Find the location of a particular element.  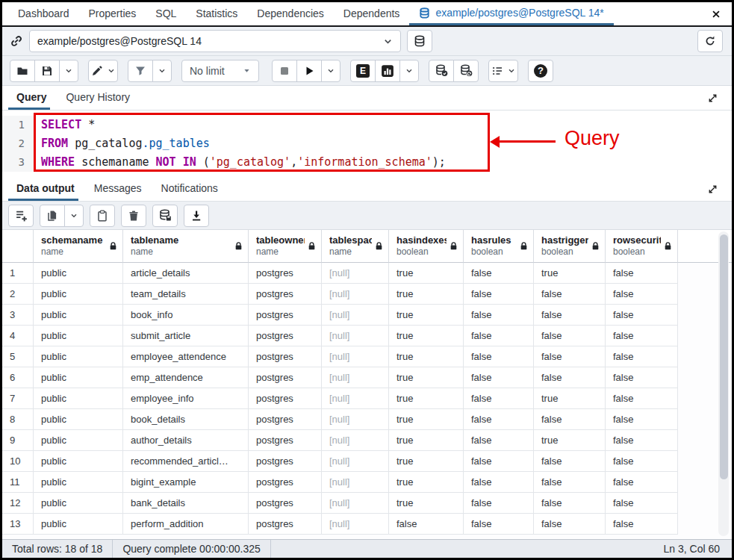

select-all-corner is located at coordinates (18, 246).